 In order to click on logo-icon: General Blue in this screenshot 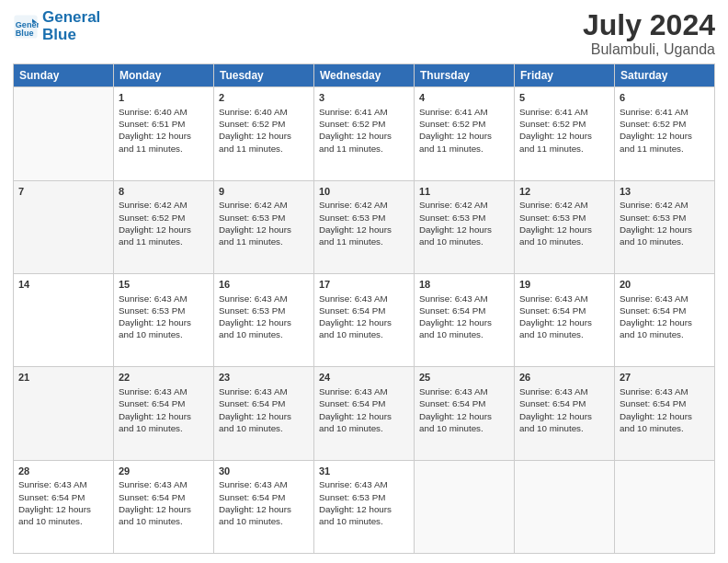, I will do `click(26, 27)`.